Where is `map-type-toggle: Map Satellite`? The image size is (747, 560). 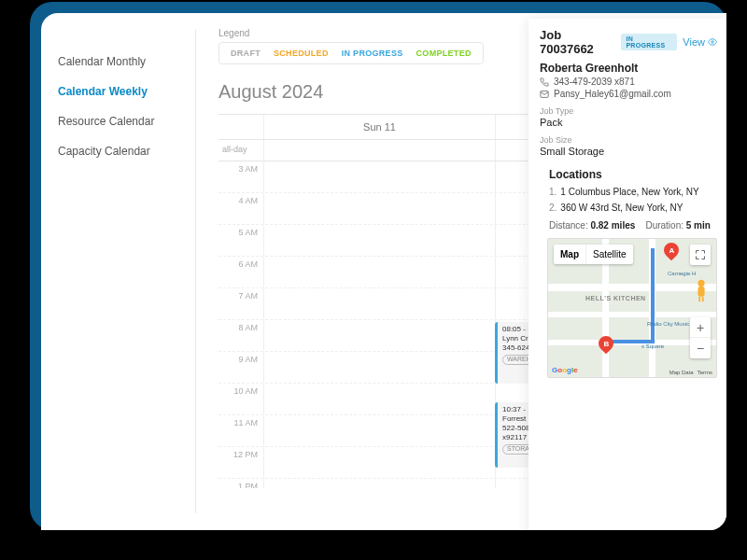
map-type-toggle: Map Satellite is located at coordinates (594, 254).